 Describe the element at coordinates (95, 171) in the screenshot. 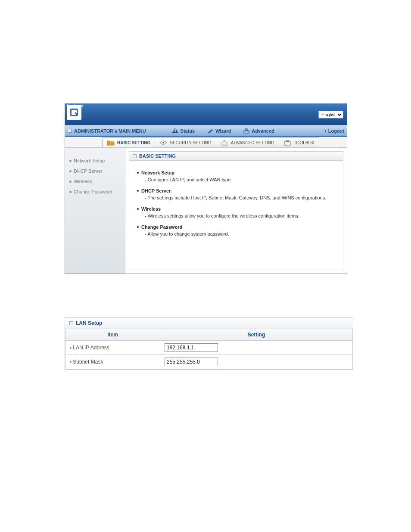

I see `sidebar-item-dhcp-server: DHCP Server` at that location.